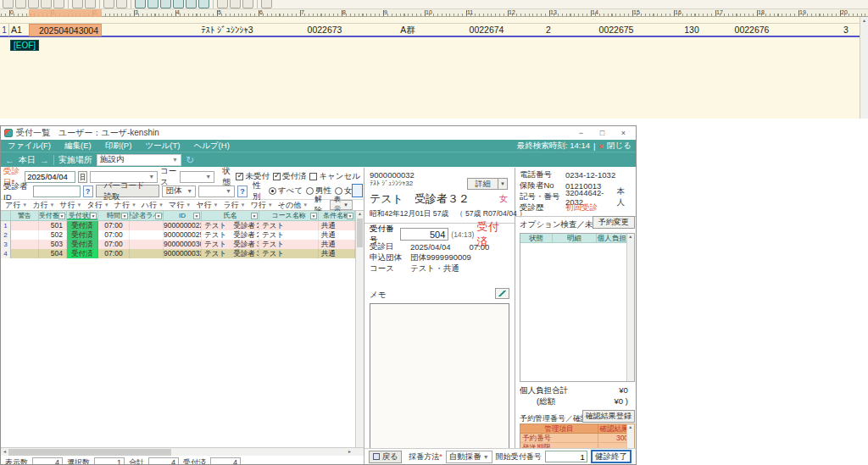 The width and height of the screenshot is (868, 465). I want to click on memo-edit-icon, so click(502, 293).